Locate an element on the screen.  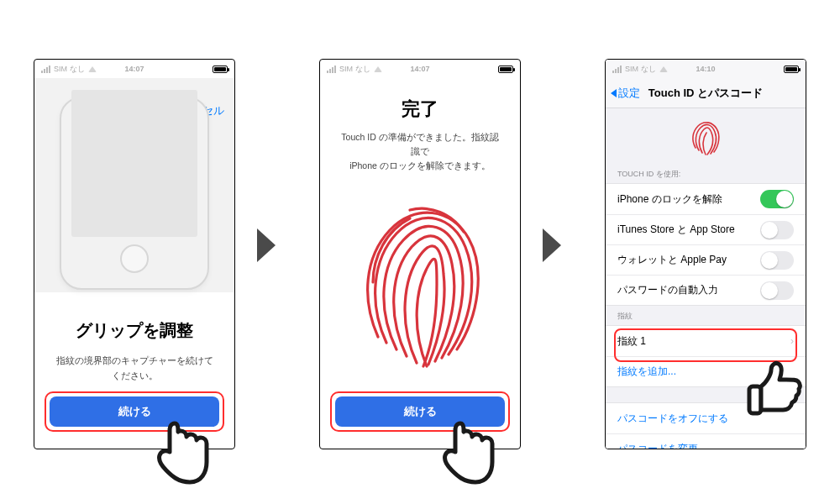
illustration-area: キャンセル is located at coordinates (134, 185).